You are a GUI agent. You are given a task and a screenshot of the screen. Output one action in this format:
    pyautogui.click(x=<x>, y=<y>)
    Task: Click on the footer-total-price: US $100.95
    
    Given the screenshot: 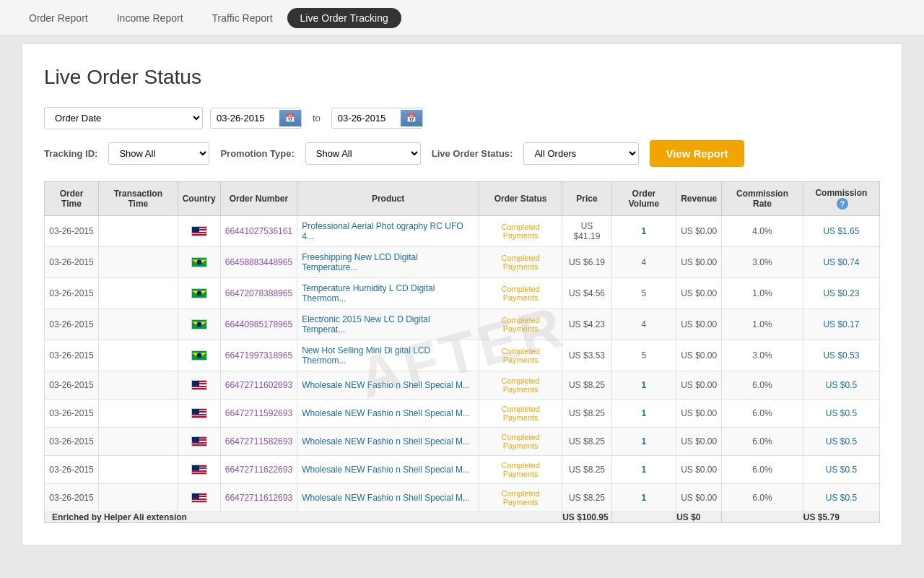 What is the action you would take?
    pyautogui.click(x=588, y=517)
    